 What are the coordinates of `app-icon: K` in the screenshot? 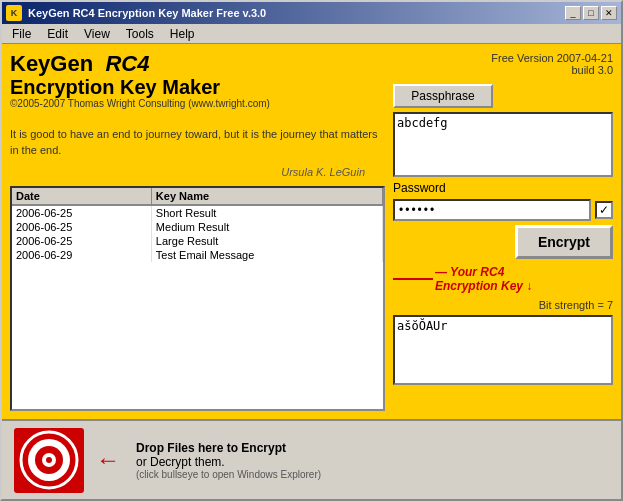 It's located at (14, 13).